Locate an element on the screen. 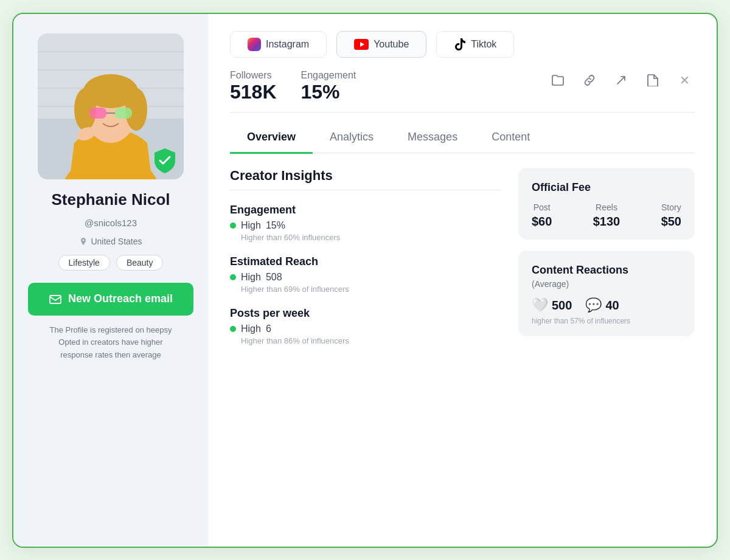  tab-overview: Overview is located at coordinates (271, 138).